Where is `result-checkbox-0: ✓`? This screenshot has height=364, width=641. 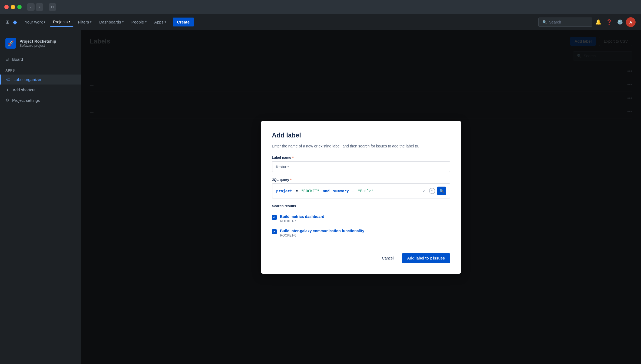 result-checkbox-0: ✓ is located at coordinates (274, 217).